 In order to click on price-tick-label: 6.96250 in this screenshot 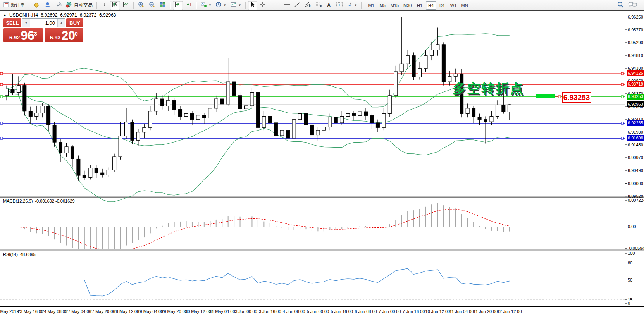, I will do `click(635, 17)`.